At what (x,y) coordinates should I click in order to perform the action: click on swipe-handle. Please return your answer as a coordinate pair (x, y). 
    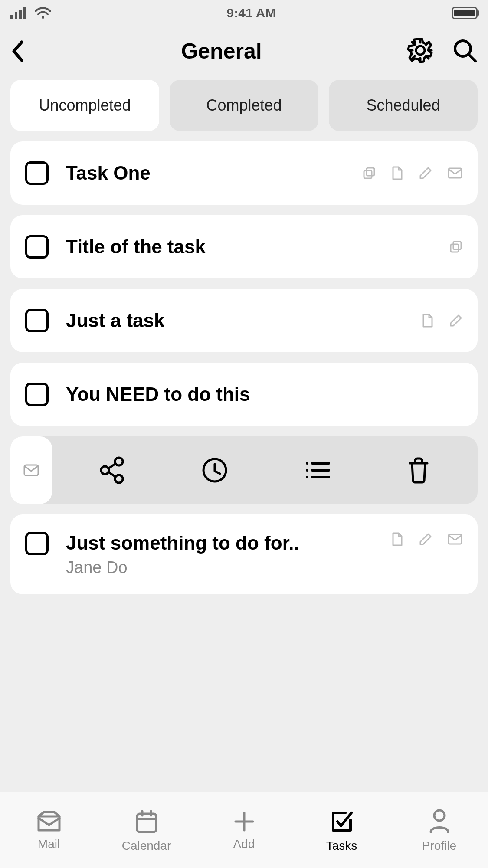
    Looking at the image, I should click on (31, 470).